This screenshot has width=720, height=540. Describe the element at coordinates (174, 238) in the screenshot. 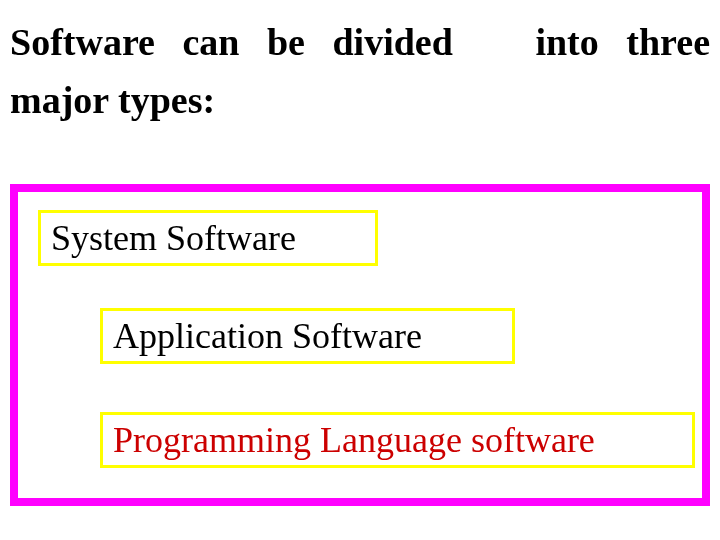

I see `type-label: System Software` at that location.